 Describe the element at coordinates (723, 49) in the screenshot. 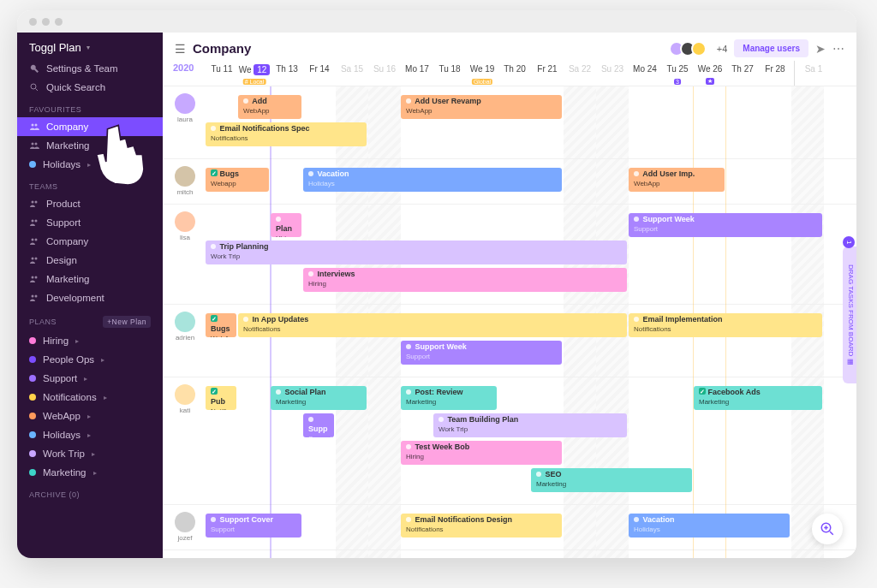

I see `extra-members-count: +4` at that location.